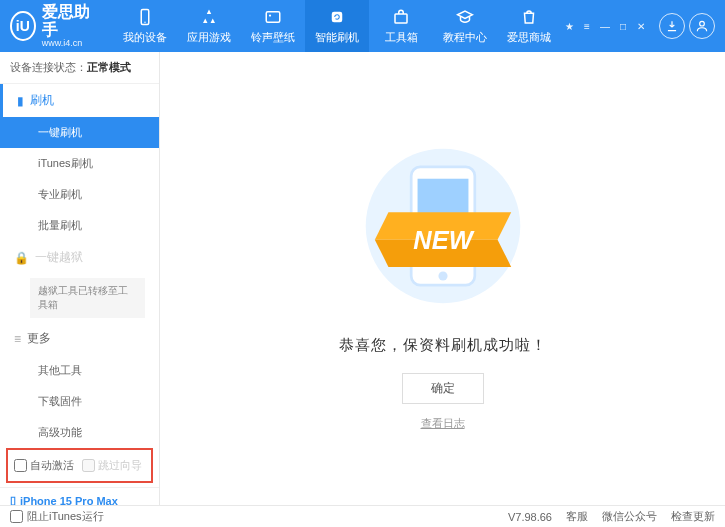 The width and height of the screenshot is (725, 527). Describe the element at coordinates (443, 388) in the screenshot. I see `ok-button: 确定` at that location.